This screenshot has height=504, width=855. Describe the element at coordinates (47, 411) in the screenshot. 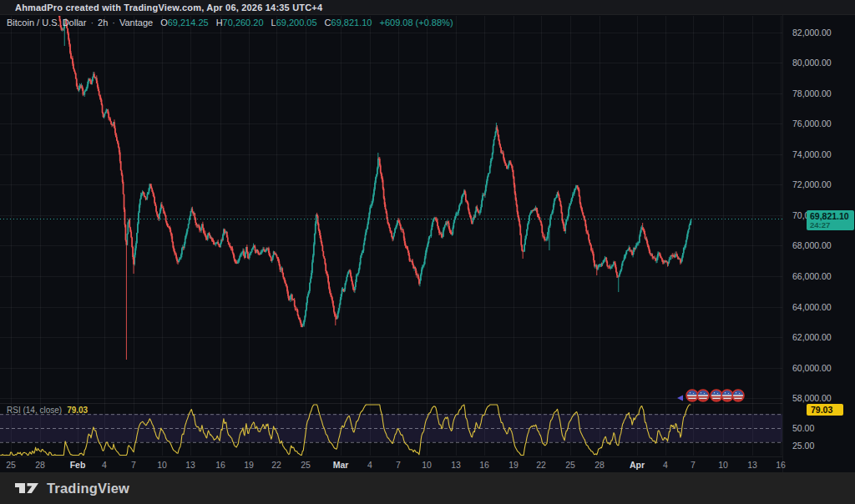

I see `rsi-legend: RSI (14, close)79.03` at that location.